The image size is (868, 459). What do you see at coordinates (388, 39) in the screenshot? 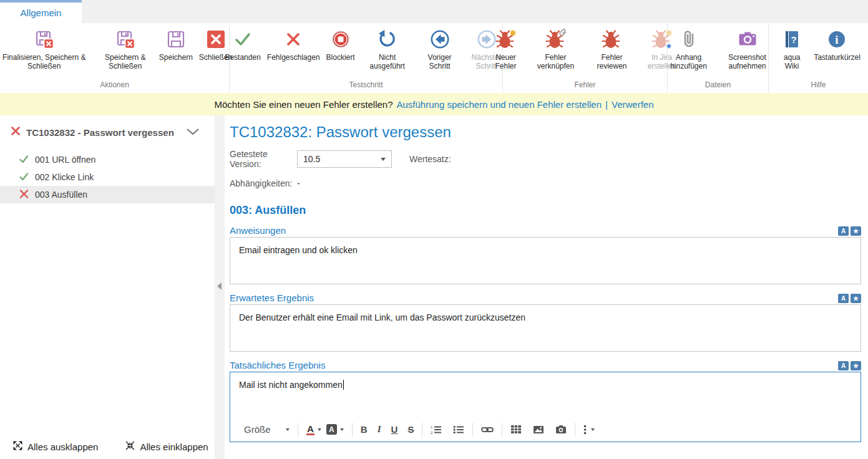
I see `undo-icon` at bounding box center [388, 39].